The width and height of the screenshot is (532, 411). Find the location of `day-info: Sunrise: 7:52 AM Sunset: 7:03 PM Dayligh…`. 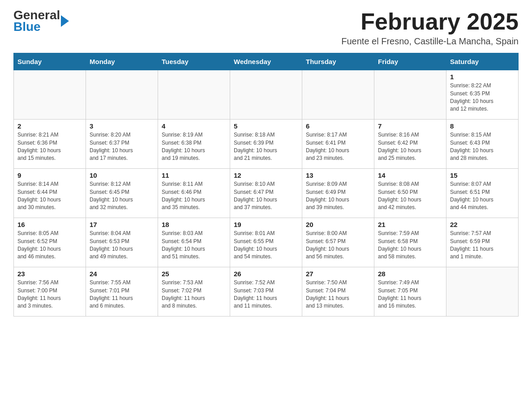

day-info: Sunrise: 7:52 AM Sunset: 7:03 PM Dayligh… is located at coordinates (266, 295).